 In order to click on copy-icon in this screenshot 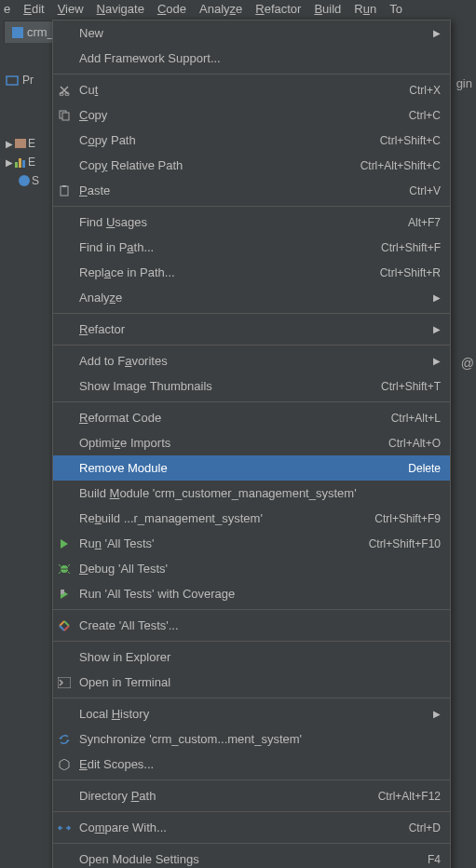, I will do `click(64, 115)`.